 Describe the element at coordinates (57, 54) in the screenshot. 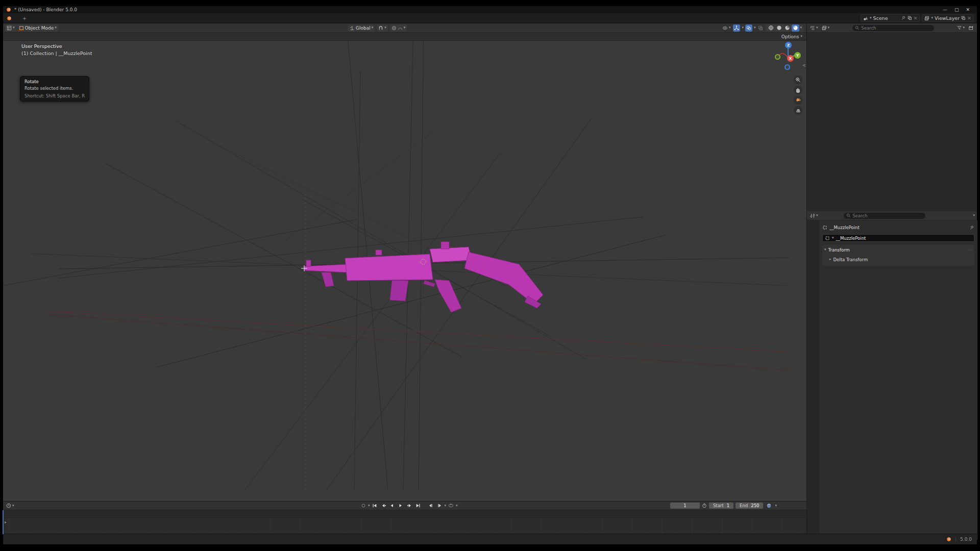

I see `active-object-label: (1) Collection | __MuzzlePoint` at that location.